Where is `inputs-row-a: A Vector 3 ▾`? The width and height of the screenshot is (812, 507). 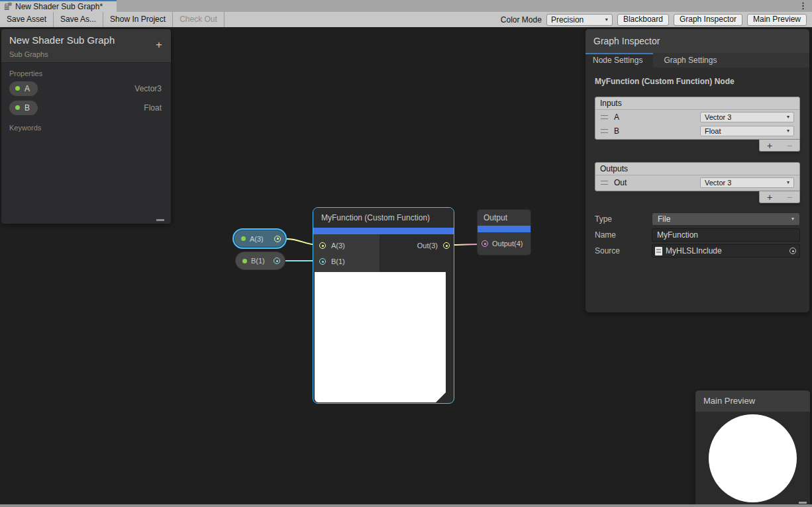 inputs-row-a: A Vector 3 ▾ is located at coordinates (697, 116).